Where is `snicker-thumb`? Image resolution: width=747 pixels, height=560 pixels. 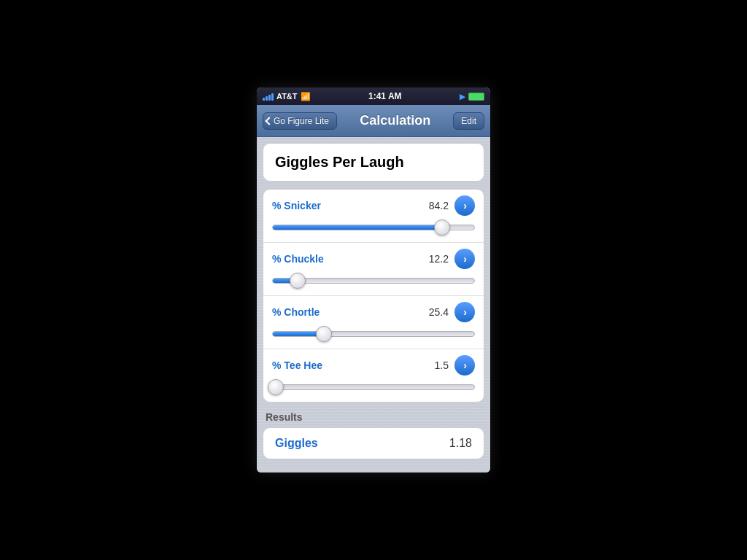
snicker-thumb is located at coordinates (442, 228).